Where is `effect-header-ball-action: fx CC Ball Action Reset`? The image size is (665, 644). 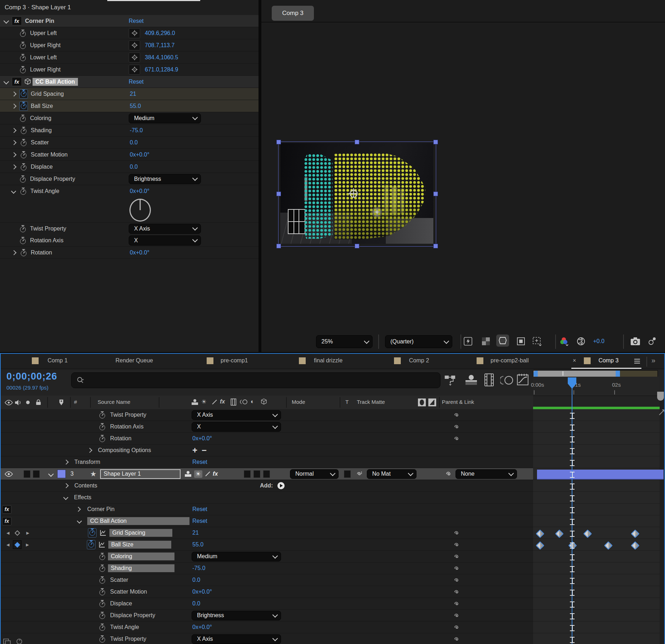 effect-header-ball-action: fx CC Ball Action Reset is located at coordinates (129, 82).